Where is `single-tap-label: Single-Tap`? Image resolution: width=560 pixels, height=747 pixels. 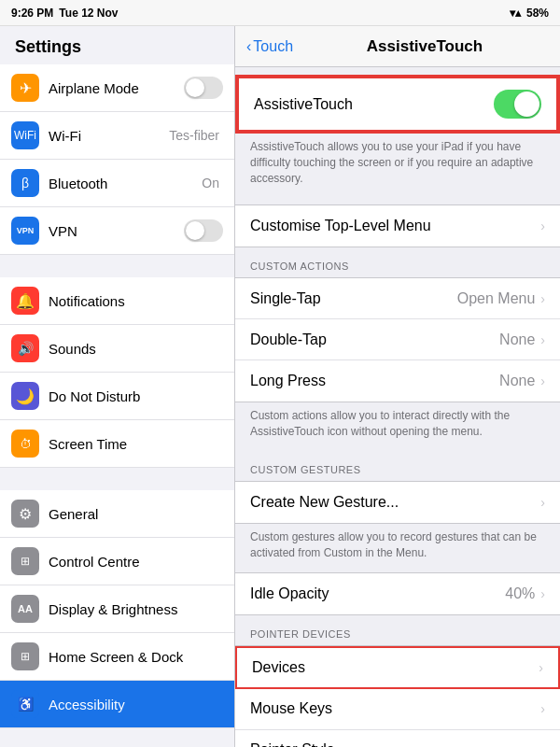 single-tap-label: Single-Tap is located at coordinates (354, 299).